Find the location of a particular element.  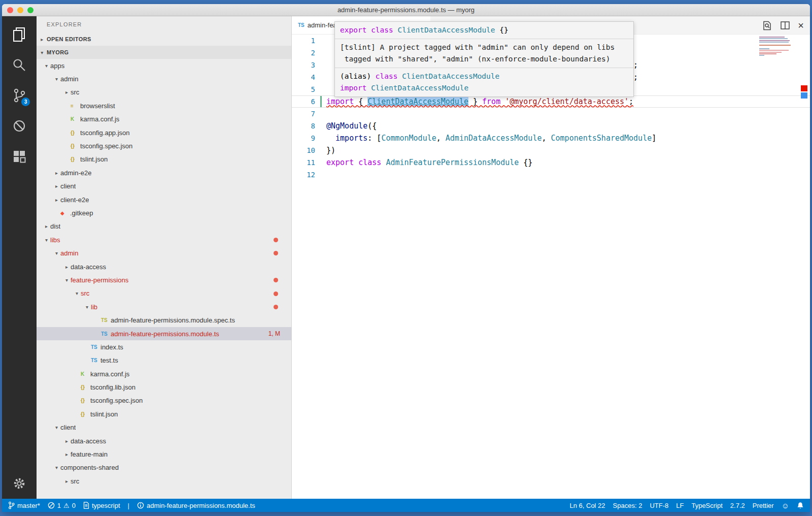

line-number: 7 is located at coordinates (303, 114).